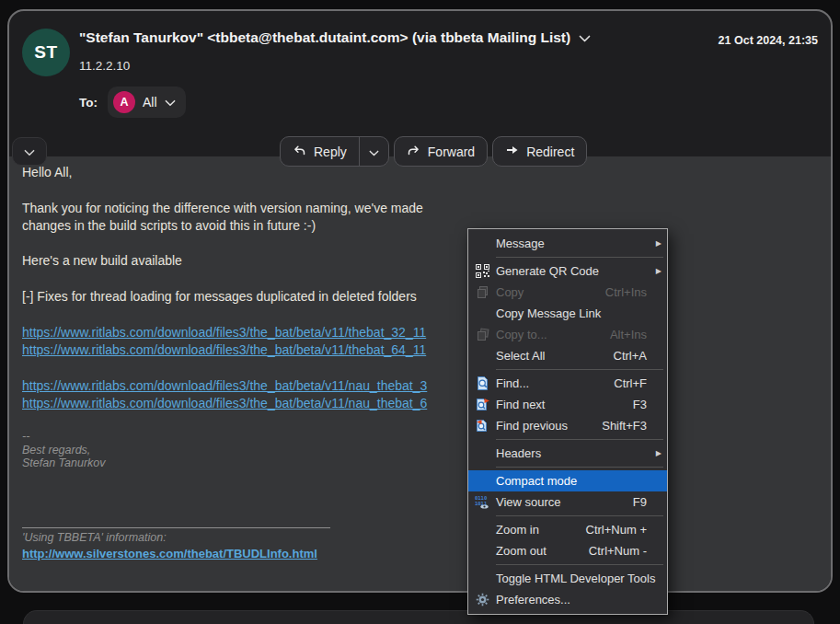 The image size is (840, 624). What do you see at coordinates (618, 550) in the screenshot?
I see `menu-item-shortcut: Ctrl+Num -` at bounding box center [618, 550].